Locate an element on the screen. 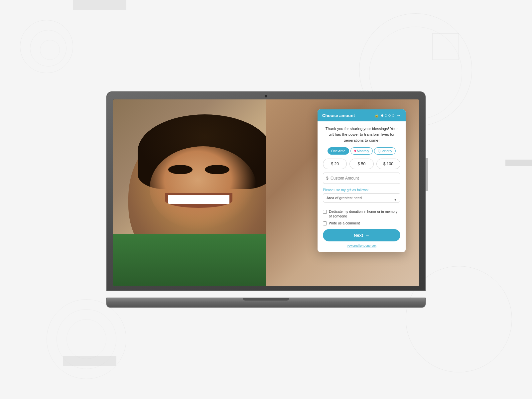 Image resolution: width=532 pixels, height=399 pixels. laptop-base is located at coordinates (266, 303).